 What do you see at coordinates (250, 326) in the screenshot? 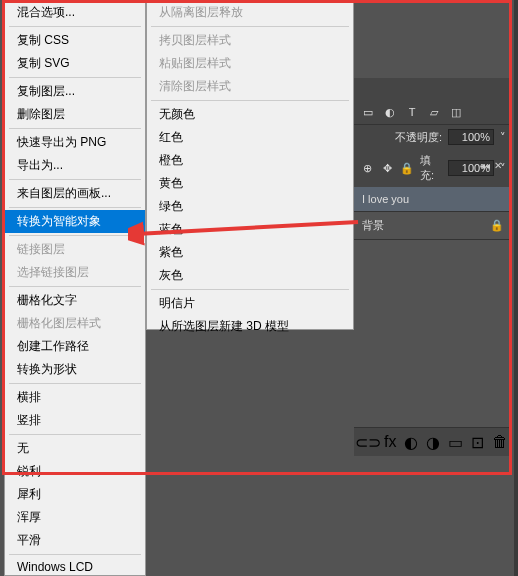
I see `menu-item: 从所选图层新建 3D 模型` at bounding box center [250, 326].